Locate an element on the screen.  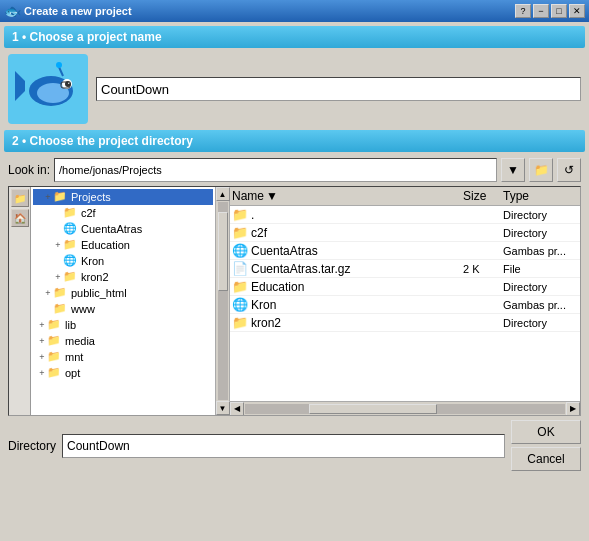
cancel-button: Cancel is located at coordinates (546, 459).